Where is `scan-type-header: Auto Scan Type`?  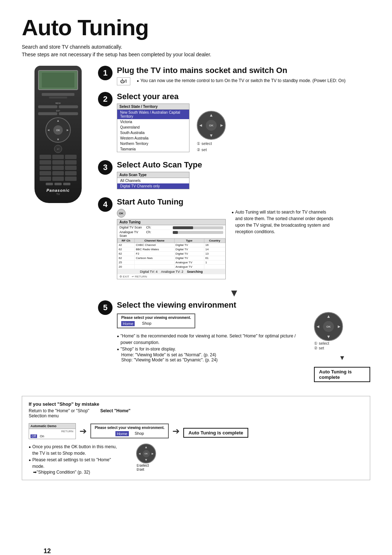
scan-type-header: Auto Scan Type is located at coordinates (153, 175).